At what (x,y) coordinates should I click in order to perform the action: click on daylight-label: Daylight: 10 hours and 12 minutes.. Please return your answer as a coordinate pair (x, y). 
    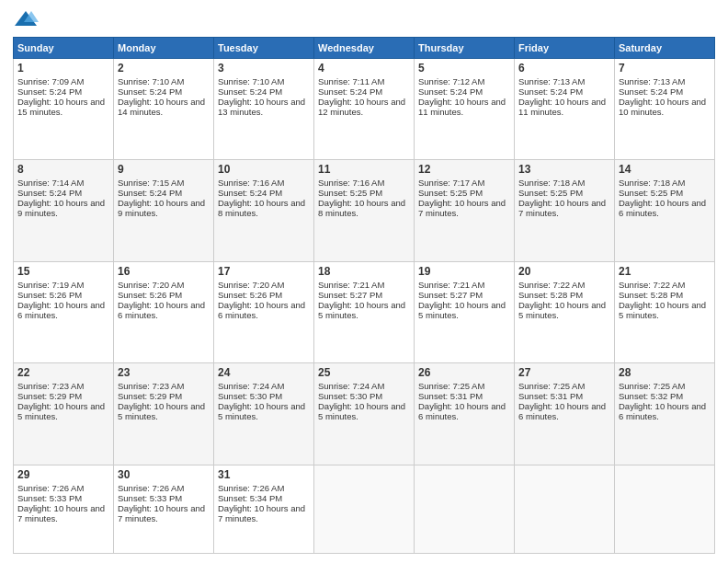
    Looking at the image, I should click on (362, 107).